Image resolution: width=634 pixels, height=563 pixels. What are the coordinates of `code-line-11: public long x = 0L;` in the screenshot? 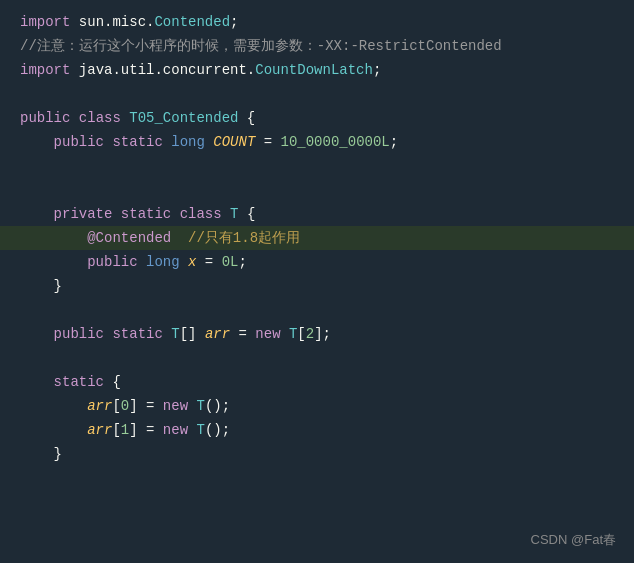 It's located at (317, 262).